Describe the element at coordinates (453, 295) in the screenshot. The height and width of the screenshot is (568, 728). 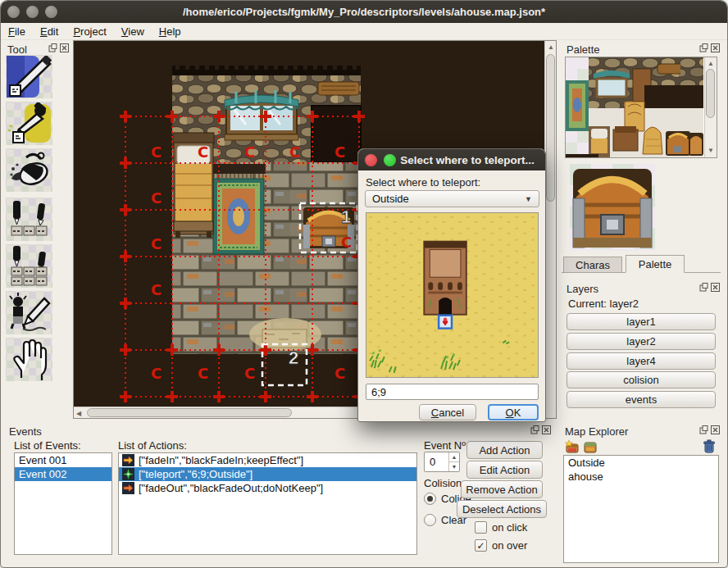
I see `destination-map-preview` at that location.